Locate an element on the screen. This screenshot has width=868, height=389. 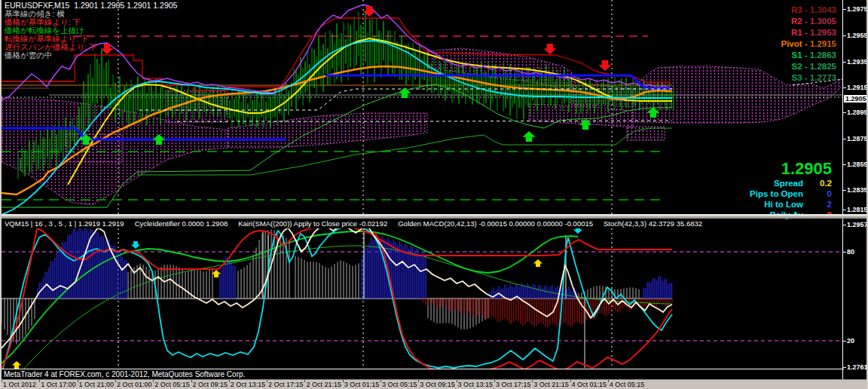
price-scale-label: 1.2761 is located at coordinates (857, 367).